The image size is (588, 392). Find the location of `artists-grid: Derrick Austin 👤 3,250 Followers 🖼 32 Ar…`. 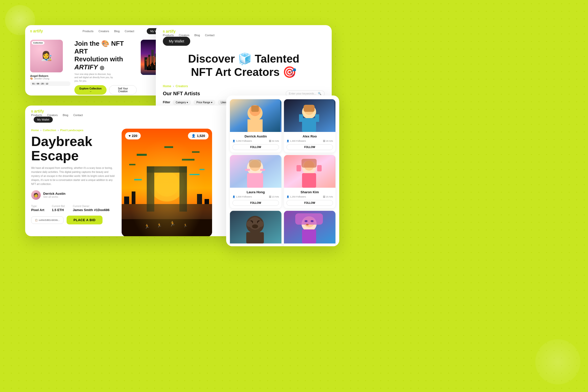

artists-grid: Derrick Austin 👤 3,250 Followers 🖼 32 Ar… is located at coordinates (283, 171).